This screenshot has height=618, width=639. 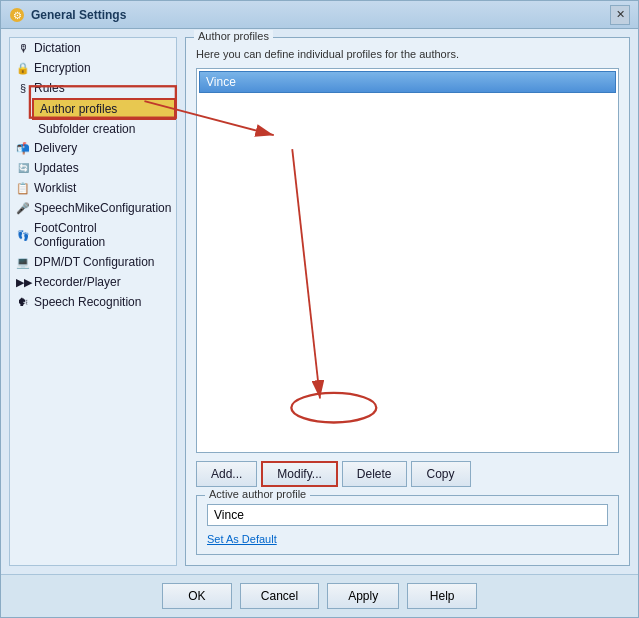 What do you see at coordinates (320, 15) in the screenshot?
I see `title-bar: ⚙ General Settings ✕` at bounding box center [320, 15].